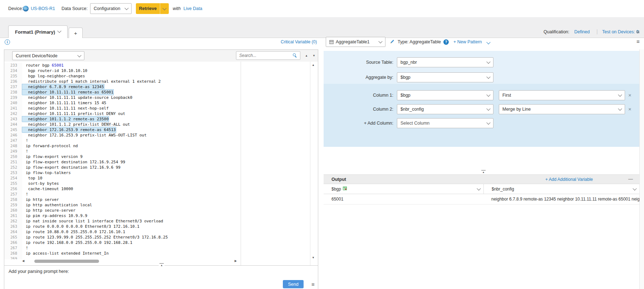  What do you see at coordinates (161, 162) in the screenshot?
I see `code-line: 251ip flow-export destination 172.16.9.2…` at bounding box center [161, 162].